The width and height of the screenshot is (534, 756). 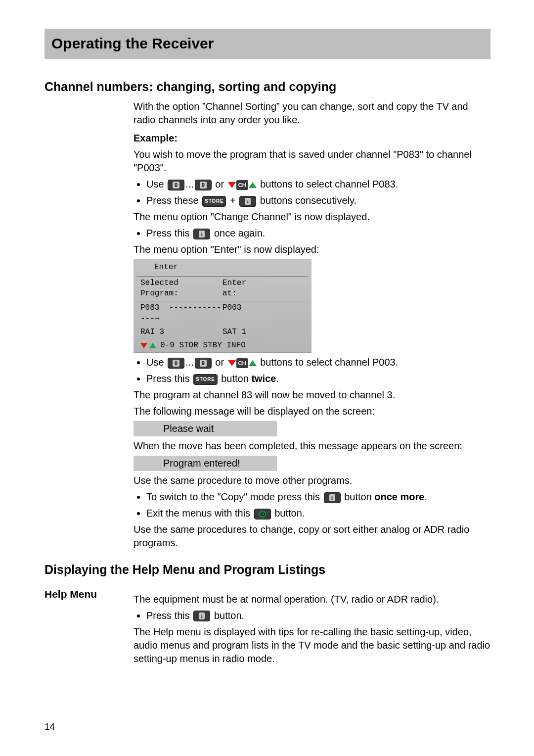 I want to click on after-move-message: When the move has been completed, this m…, so click(x=312, y=446).